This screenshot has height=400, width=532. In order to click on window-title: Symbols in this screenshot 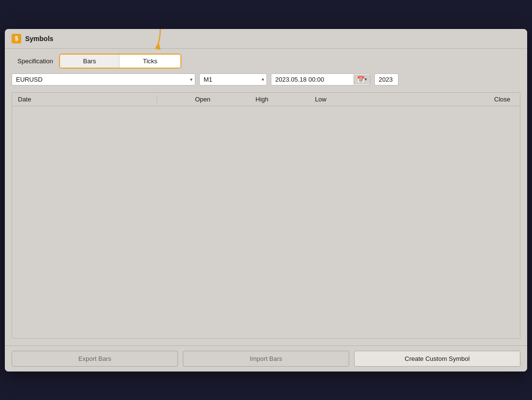, I will do `click(39, 39)`.